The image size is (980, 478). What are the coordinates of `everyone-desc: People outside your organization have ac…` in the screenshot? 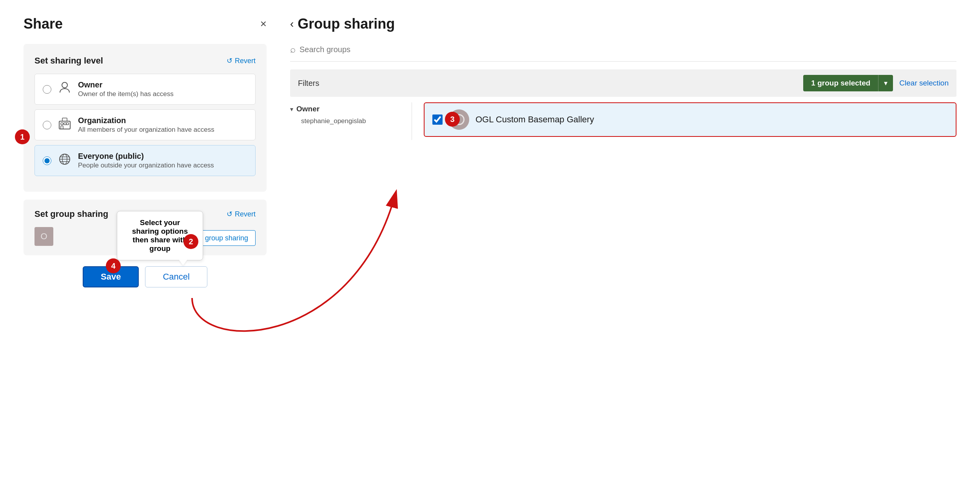 It's located at (146, 165).